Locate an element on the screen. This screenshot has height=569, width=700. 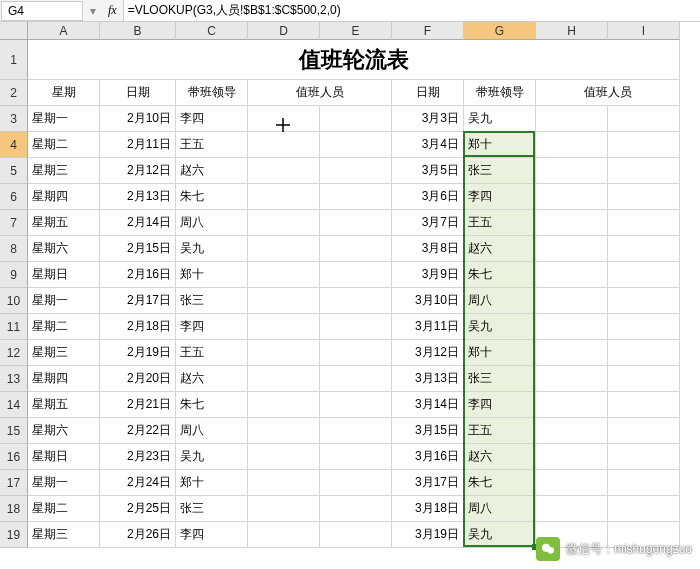
row-header-11: 11 is located at coordinates (14, 327).